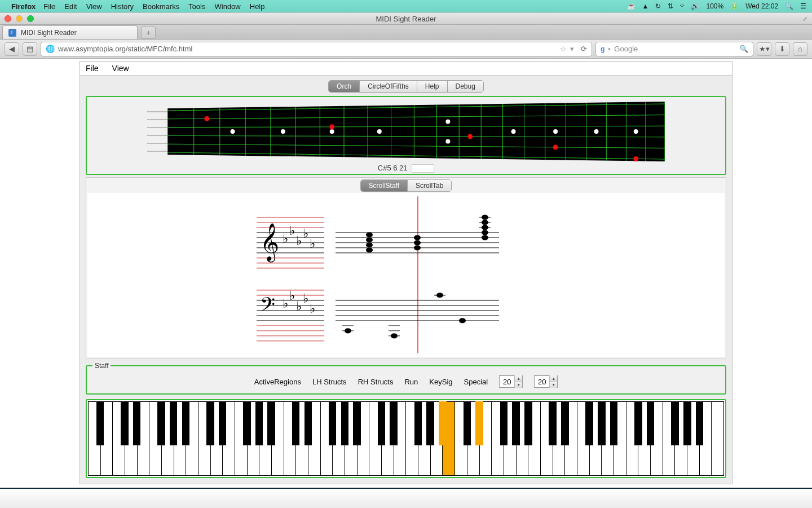 The width and height of the screenshot is (812, 508). Describe the element at coordinates (50, 7) in the screenshot. I see `menu-file: File` at that location.